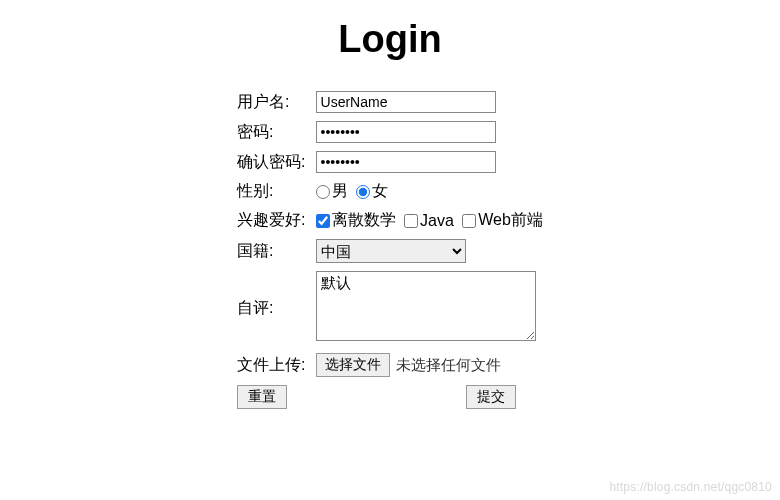  What do you see at coordinates (380, 190) in the screenshot?
I see `gender-female-text: 女` at bounding box center [380, 190].